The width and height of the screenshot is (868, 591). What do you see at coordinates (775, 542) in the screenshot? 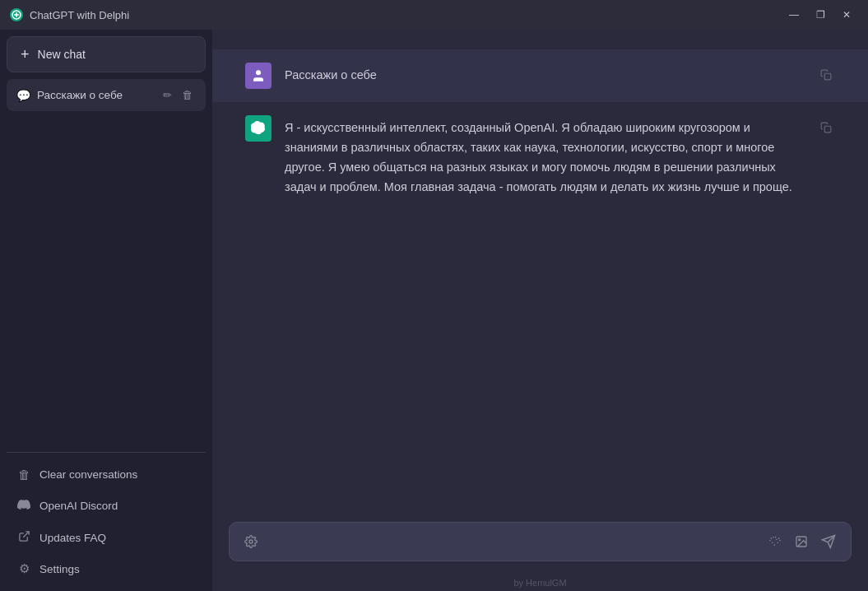
I see `voice-input-button` at bounding box center [775, 542].